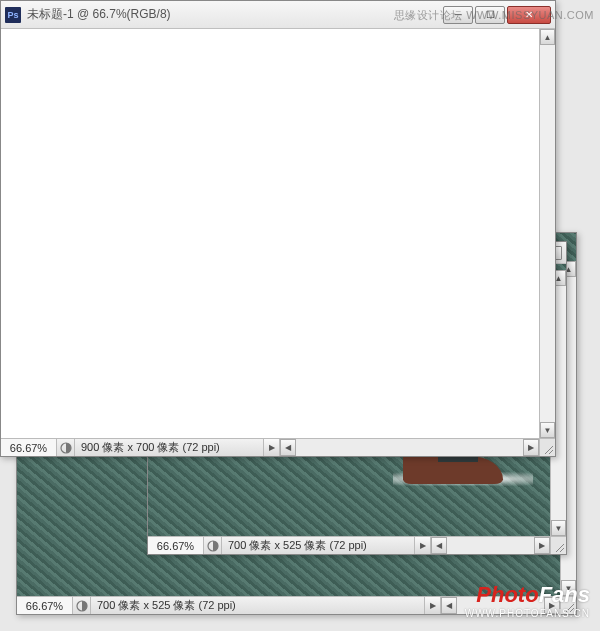 The image size is (600, 631). I want to click on status-bar: 66.67% 900 像素 x 700 像素 (72 ppi) ▶ ◀ ▶, so click(278, 447).